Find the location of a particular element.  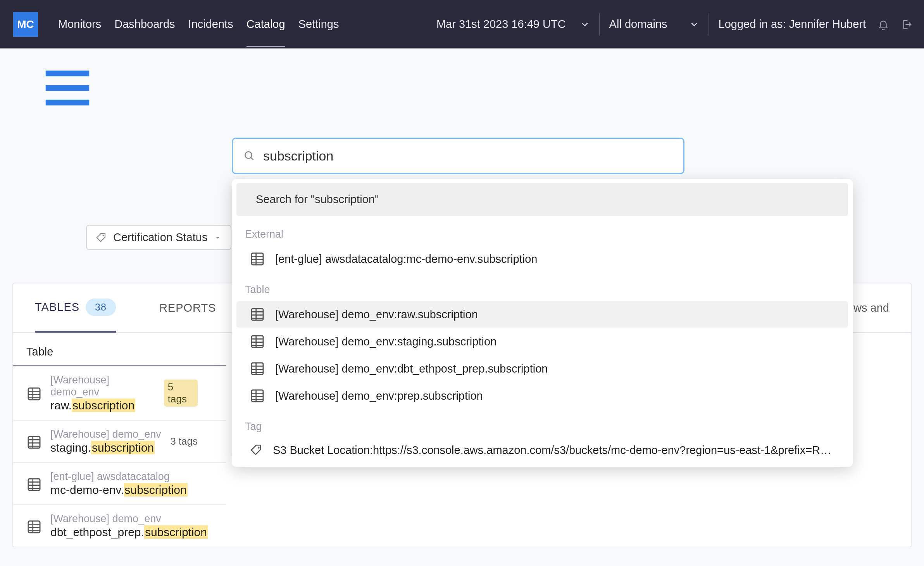

autocomplete-item-label: [Warehouse] demo_env:prep.subscription is located at coordinates (379, 396).